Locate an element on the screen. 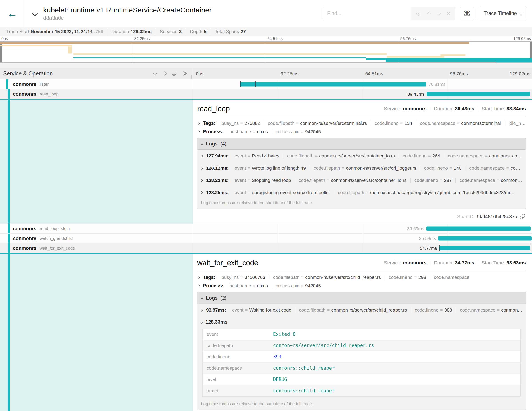 The width and height of the screenshot is (532, 411). span-duration-label: 34.77ms is located at coordinates (428, 248).